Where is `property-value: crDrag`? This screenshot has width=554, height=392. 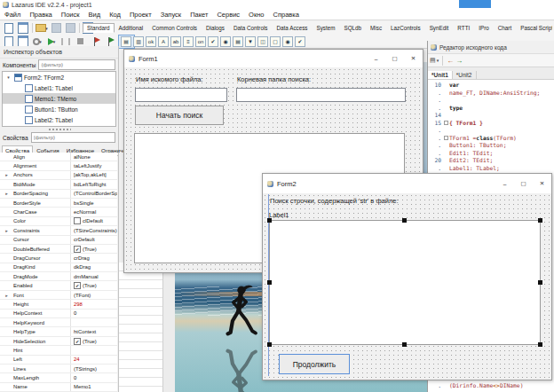 property-value: crDrag is located at coordinates (94, 257).